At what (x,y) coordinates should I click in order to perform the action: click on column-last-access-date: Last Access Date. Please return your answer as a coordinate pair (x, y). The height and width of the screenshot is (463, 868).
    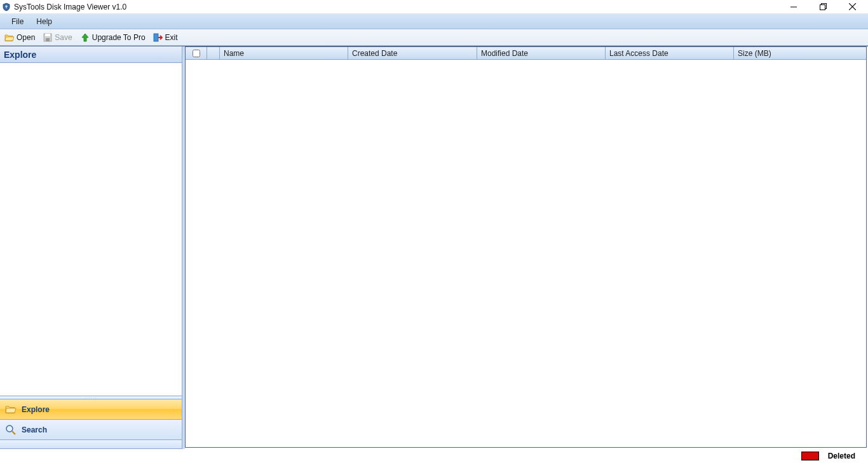
    Looking at the image, I should click on (670, 53).